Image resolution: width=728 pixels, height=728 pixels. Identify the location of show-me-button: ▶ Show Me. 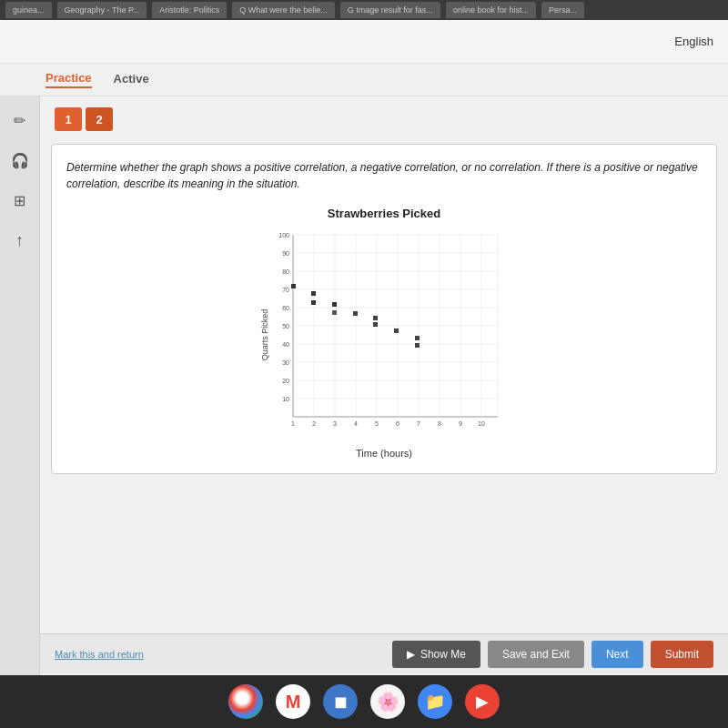
(437, 654).